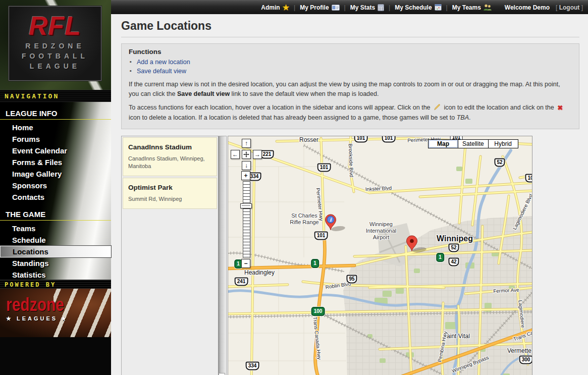 The width and height of the screenshot is (588, 375). I want to click on pan-center-button, so click(246, 154).